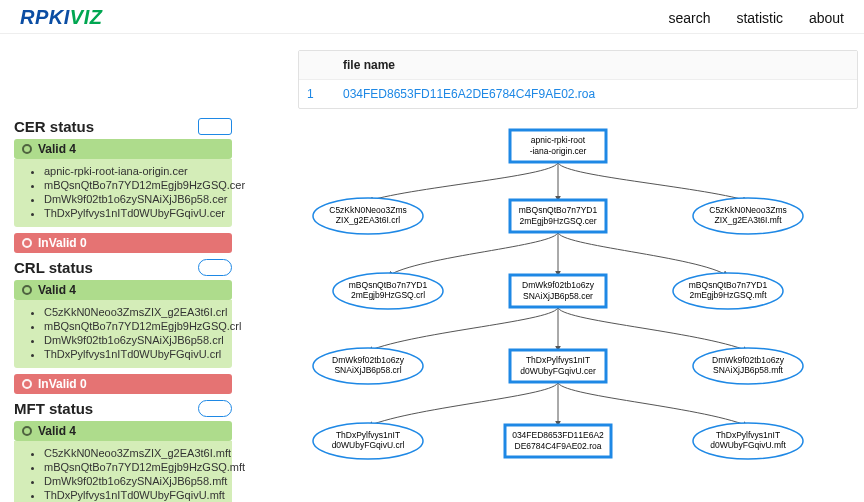 This screenshot has width=864, height=502. Describe the element at coordinates (748, 441) in the screenshot. I see `node-mft-4: ThDxPylfvys1nIT d0WUbyFGqivU.mft` at that location.